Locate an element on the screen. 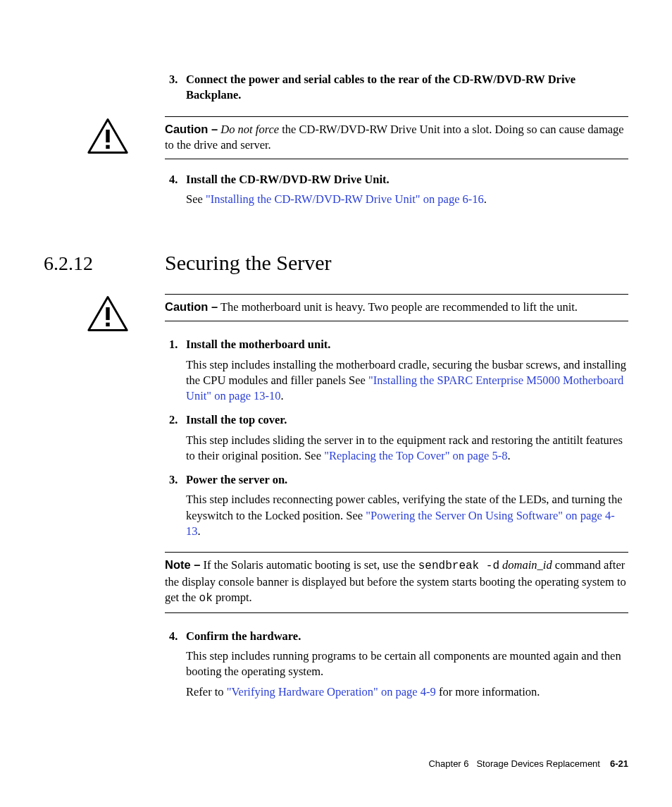 The image size is (672, 807). note-t4: prompt. is located at coordinates (232, 598).